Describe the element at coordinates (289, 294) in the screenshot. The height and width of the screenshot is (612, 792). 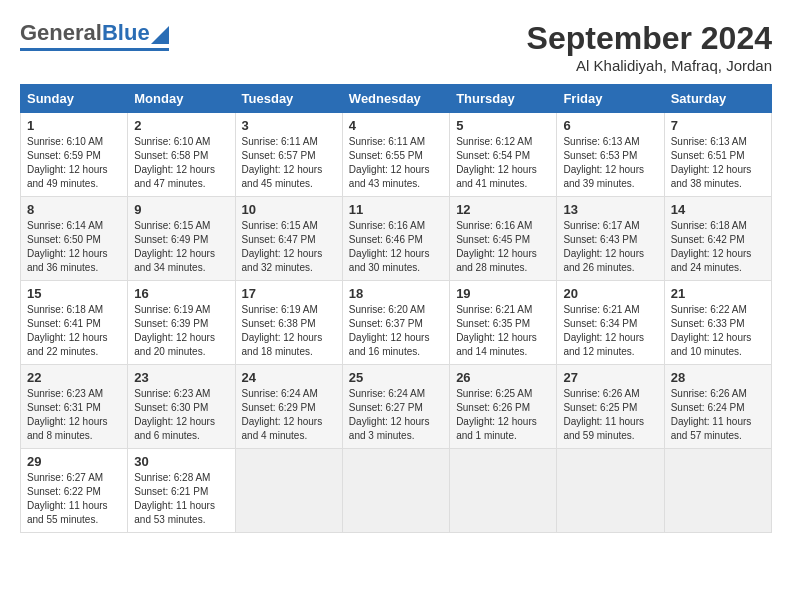
I see `day-number: 17` at that location.